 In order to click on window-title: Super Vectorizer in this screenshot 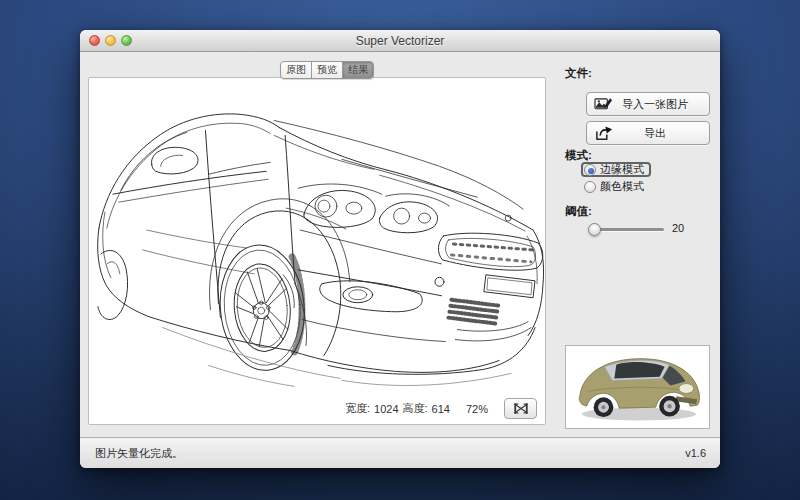, I will do `click(400, 41)`.